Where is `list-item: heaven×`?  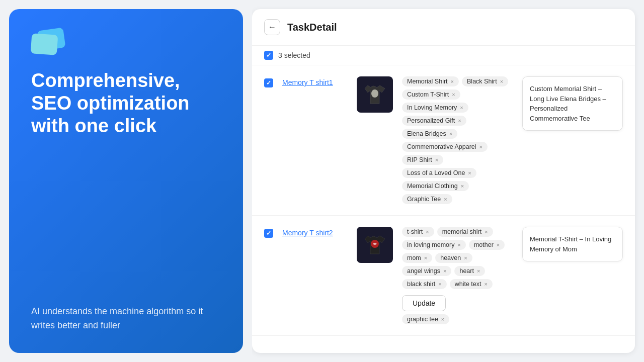
list-item: heaven× is located at coordinates (454, 258).